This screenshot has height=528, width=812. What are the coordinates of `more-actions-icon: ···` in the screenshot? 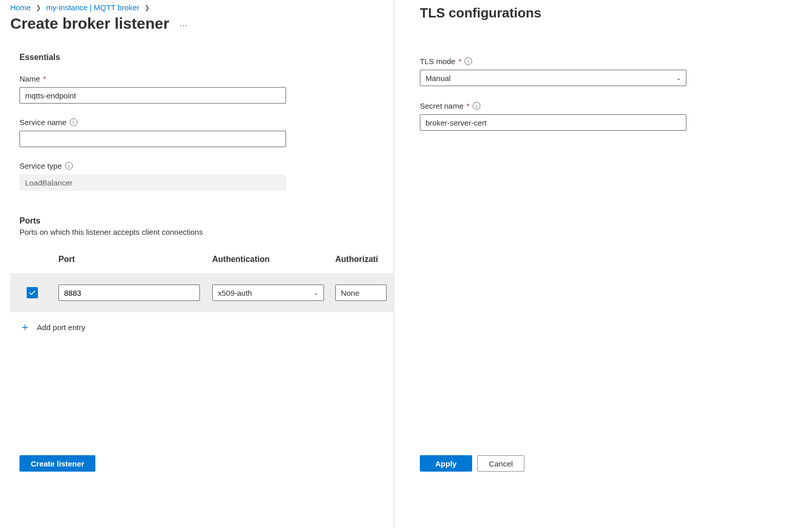 It's located at (184, 24).